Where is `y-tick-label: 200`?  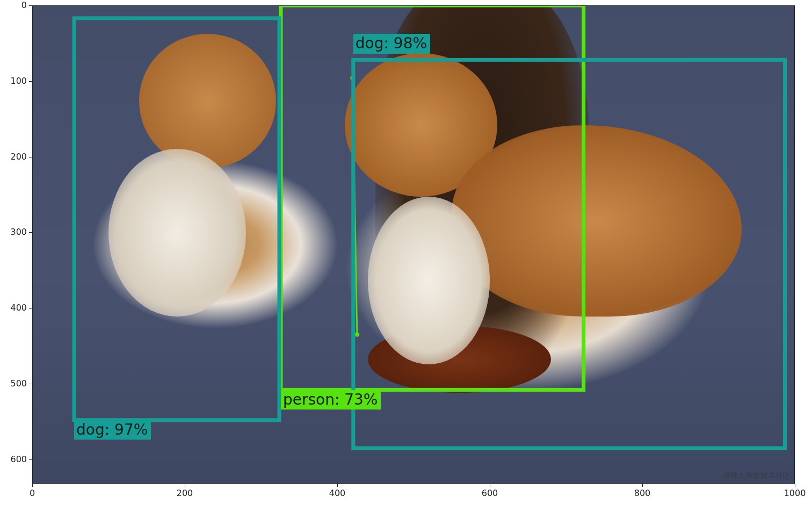 y-tick-label: 200 is located at coordinates (18, 157).